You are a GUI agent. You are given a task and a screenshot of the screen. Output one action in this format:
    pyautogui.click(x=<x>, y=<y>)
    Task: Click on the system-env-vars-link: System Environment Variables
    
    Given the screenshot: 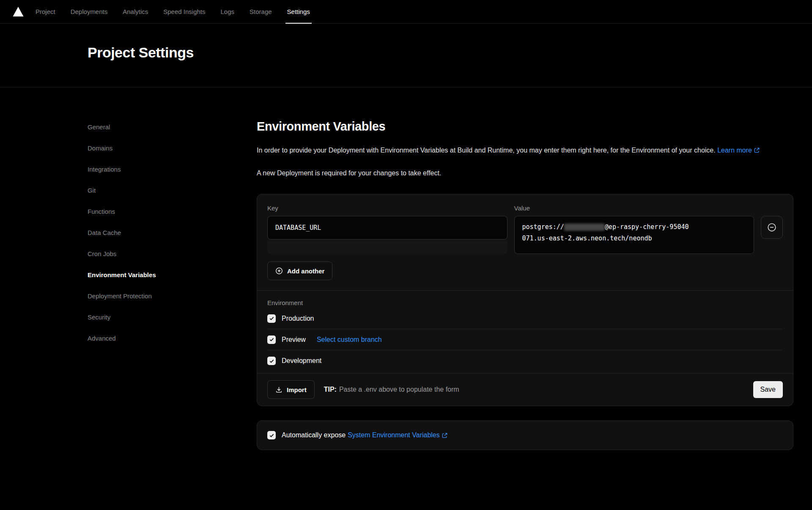 What is the action you would take?
    pyautogui.click(x=394, y=435)
    